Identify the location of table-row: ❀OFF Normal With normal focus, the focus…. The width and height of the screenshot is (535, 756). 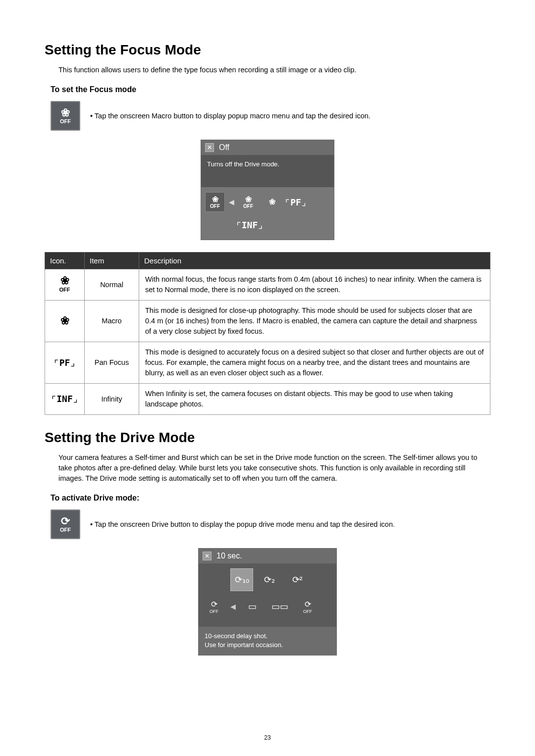
(268, 285).